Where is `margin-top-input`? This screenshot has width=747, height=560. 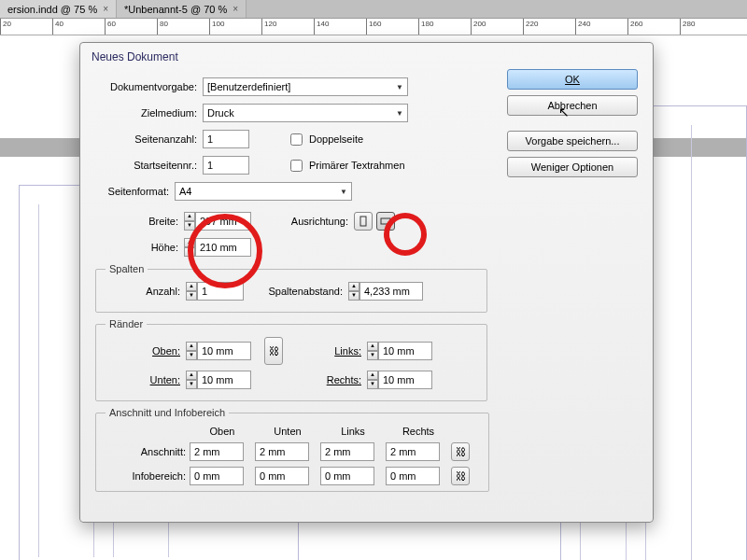
margin-top-input is located at coordinates (224, 351).